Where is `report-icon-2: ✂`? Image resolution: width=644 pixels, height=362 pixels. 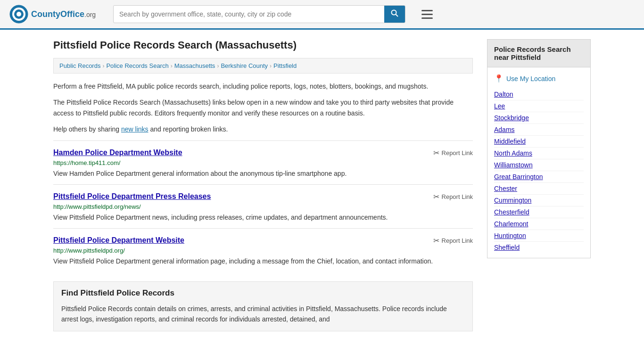
report-icon-2: ✂ is located at coordinates (437, 197).